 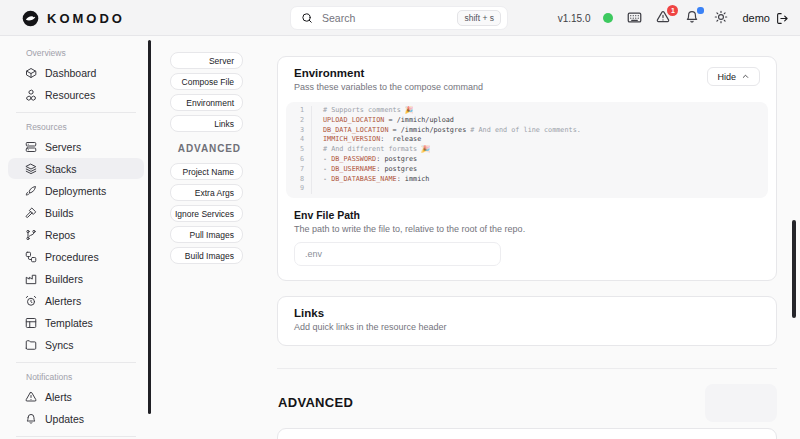 What do you see at coordinates (298, 131) in the screenshot?
I see `line-number: 3` at bounding box center [298, 131].